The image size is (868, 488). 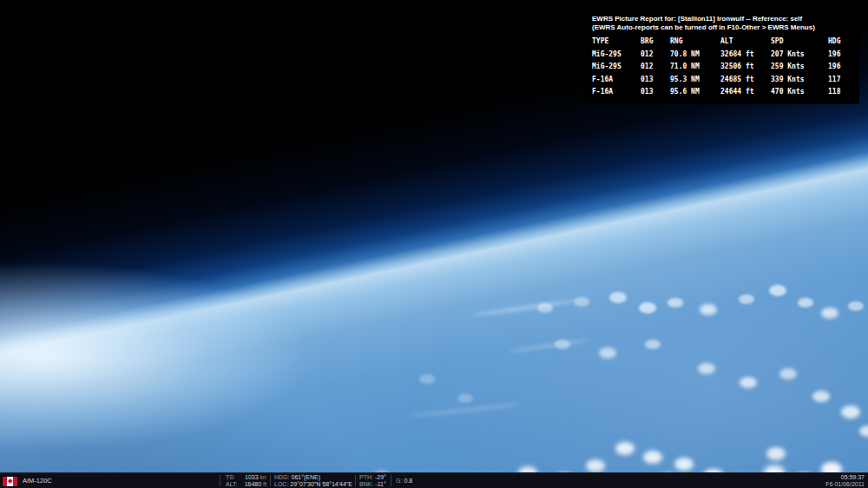 I want to click on cell-alt: 32506 ft, so click(x=742, y=68).